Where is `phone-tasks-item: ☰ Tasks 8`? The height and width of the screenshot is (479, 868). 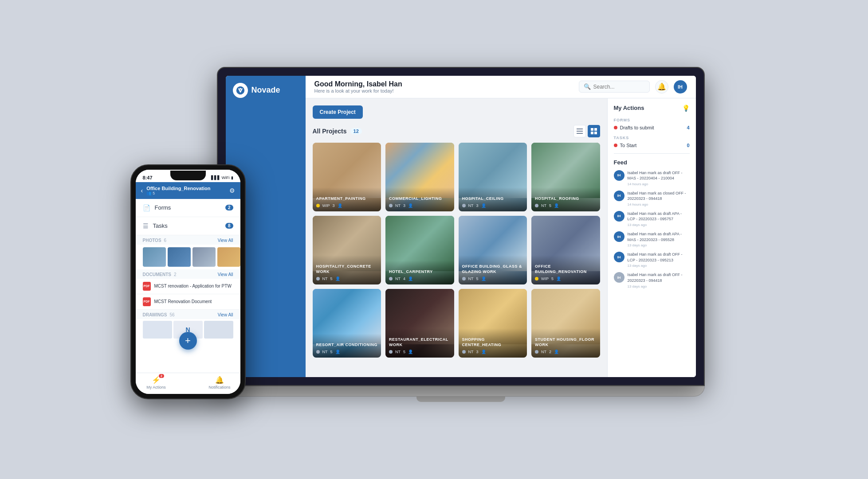 phone-tasks-item: ☰ Tasks 8 is located at coordinates (188, 226).